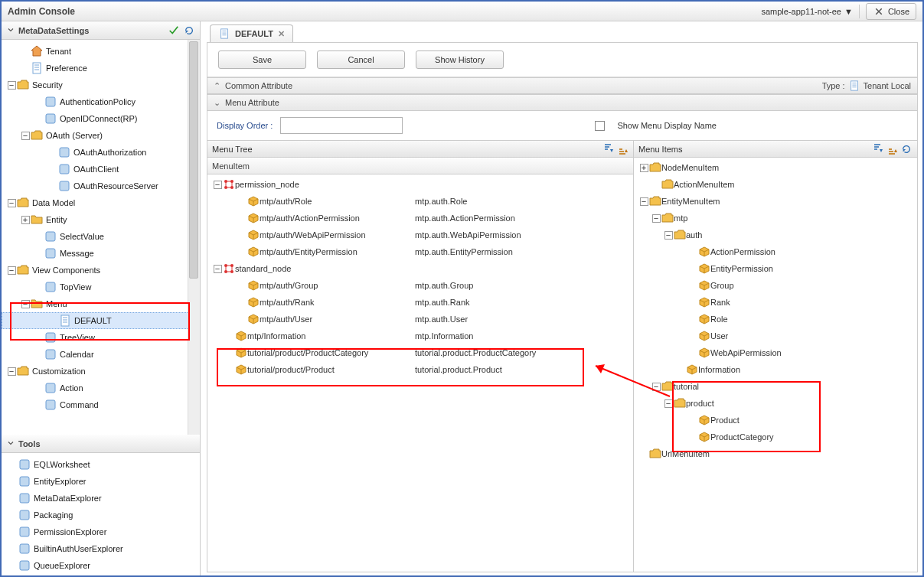  What do you see at coordinates (775, 269) in the screenshot?
I see `menu-items-row: EntityPermission` at bounding box center [775, 269].